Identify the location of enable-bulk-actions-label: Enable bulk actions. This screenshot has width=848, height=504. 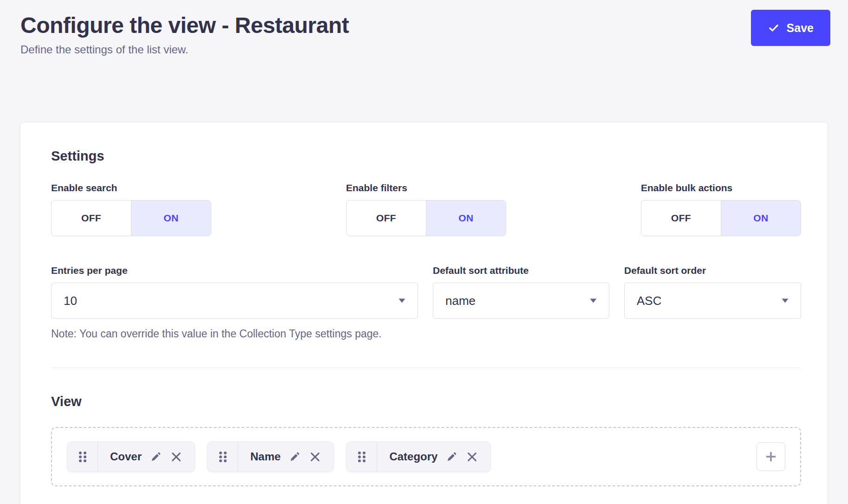
(721, 188).